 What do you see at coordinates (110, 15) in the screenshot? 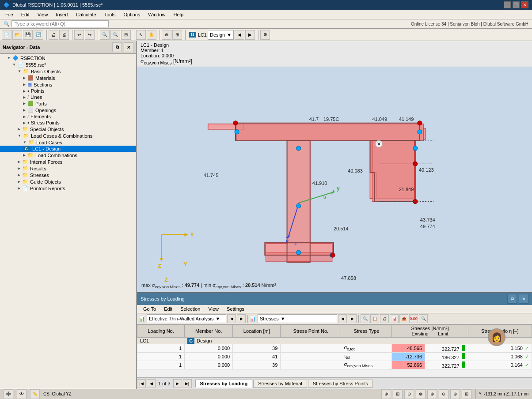
I see `menu-tools: Tools` at bounding box center [110, 15].